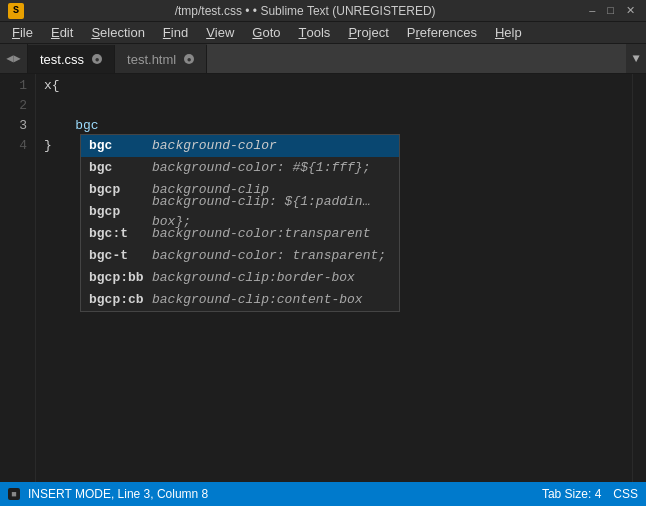 Image resolution: width=646 pixels, height=506 pixels. Describe the element at coordinates (118, 32) in the screenshot. I see `menu-selection: Selection` at that location.